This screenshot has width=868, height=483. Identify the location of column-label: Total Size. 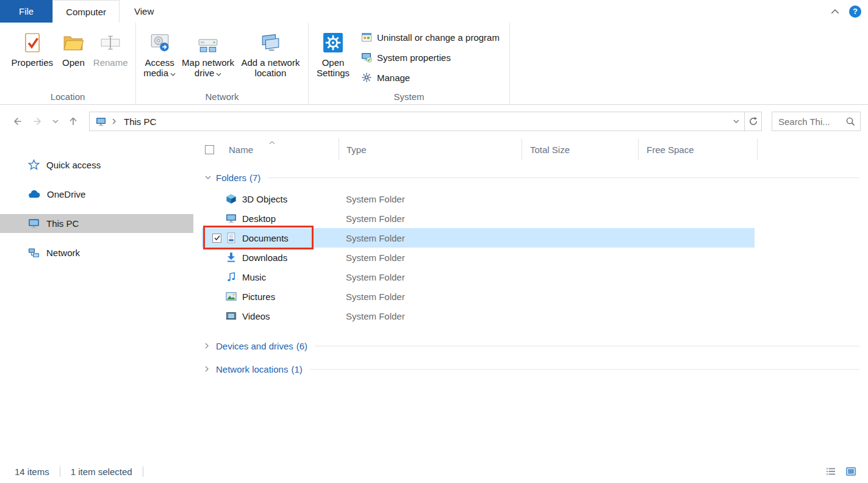
(550, 150).